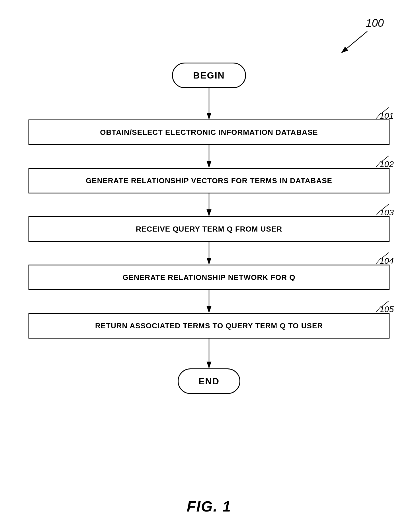  Describe the element at coordinates (209, 181) in the screenshot. I see `process-box-102: GENERATE RELATIONSHIP VECTORS FOR TERMS …` at that location.